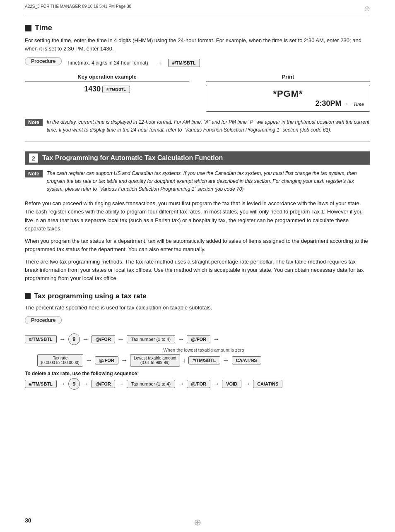 The image size is (395, 532). Describe the element at coordinates (159, 63) in the screenshot. I see `arrow-icon: →` at that location.